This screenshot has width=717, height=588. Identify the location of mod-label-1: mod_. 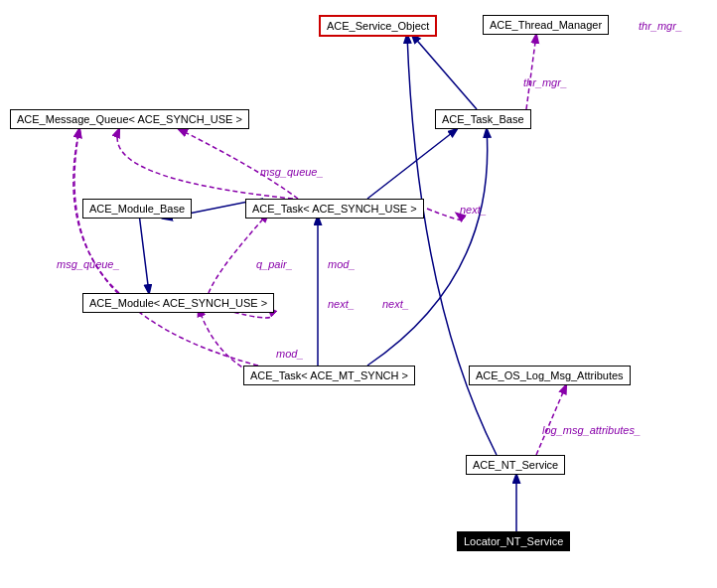
(342, 264).